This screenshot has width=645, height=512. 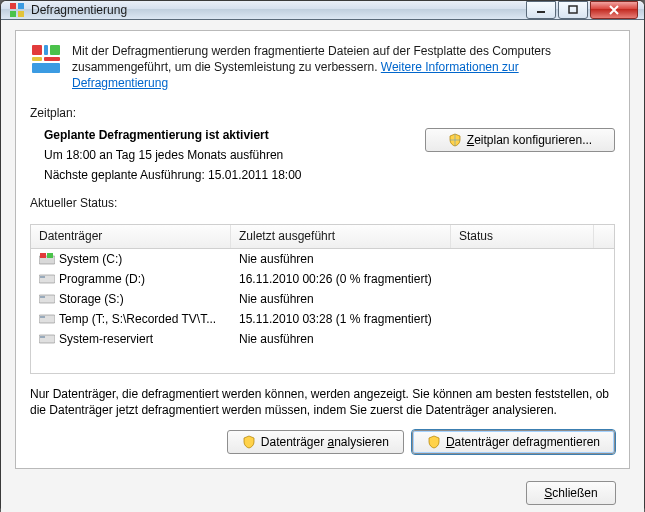 What do you see at coordinates (322, 10) in the screenshot?
I see `titlebar: Defragmentierung` at bounding box center [322, 10].